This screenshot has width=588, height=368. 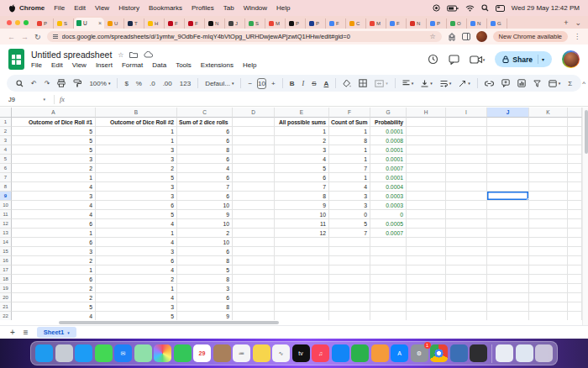 What do you see at coordinates (205, 289) in the screenshot?
I see `cell-C19: 3` at bounding box center [205, 289].